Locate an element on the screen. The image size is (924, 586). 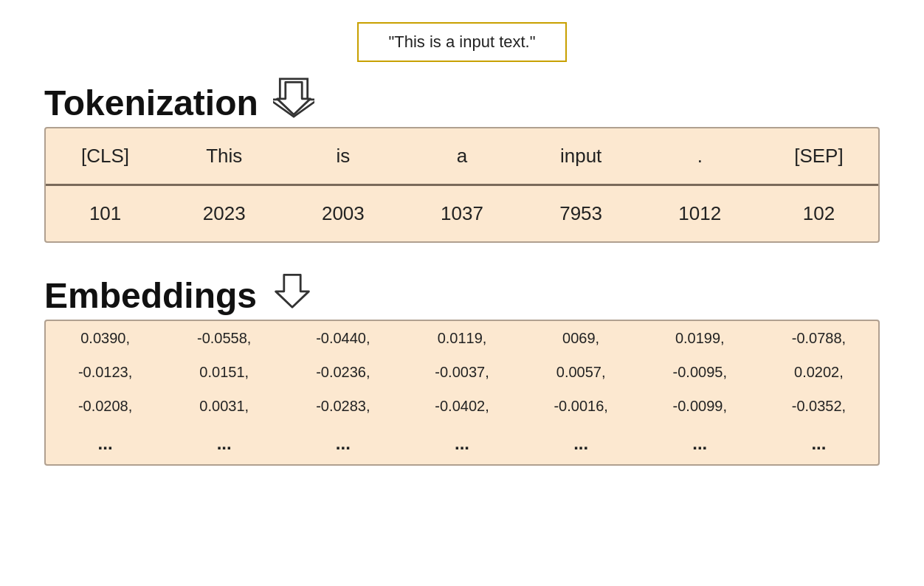
embed-cell-dots-5: ... is located at coordinates (700, 444).